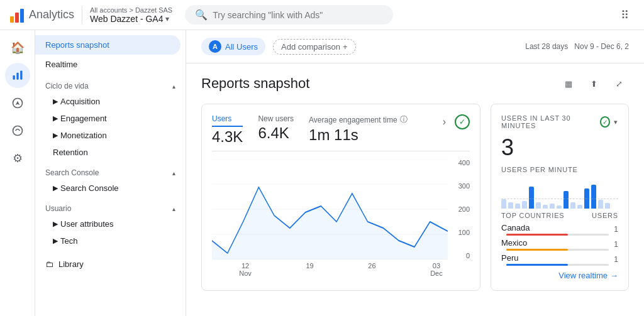  Describe the element at coordinates (228, 130) in the screenshot. I see `metric-users: Users 4.3K` at that location.